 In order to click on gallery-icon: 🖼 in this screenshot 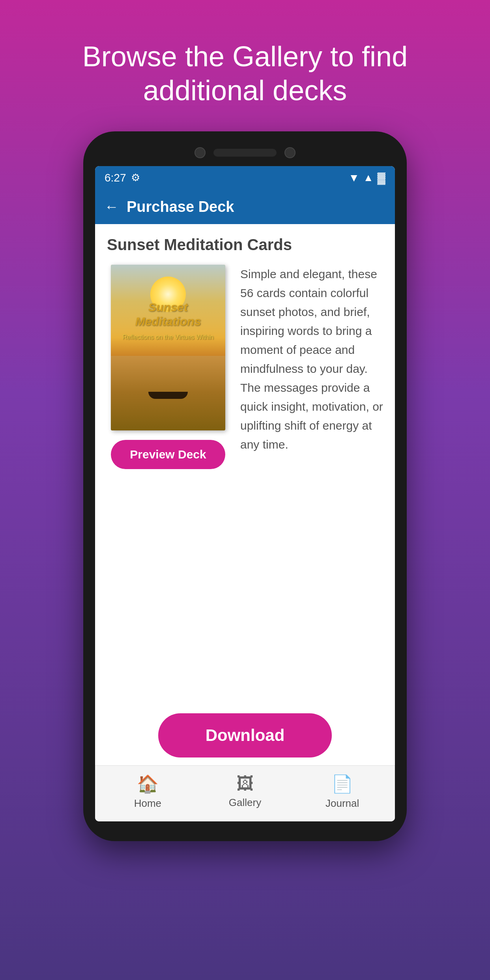, I will do `click(245, 784)`.